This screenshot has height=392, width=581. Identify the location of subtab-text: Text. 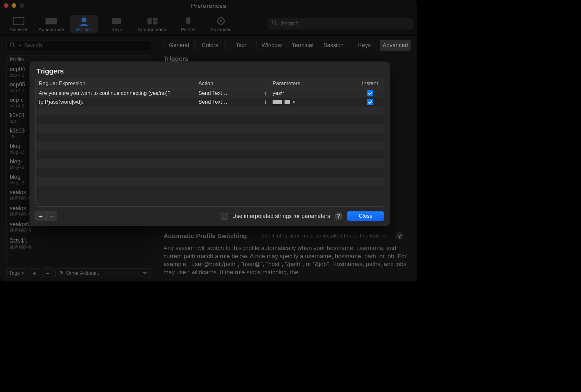
(241, 45).